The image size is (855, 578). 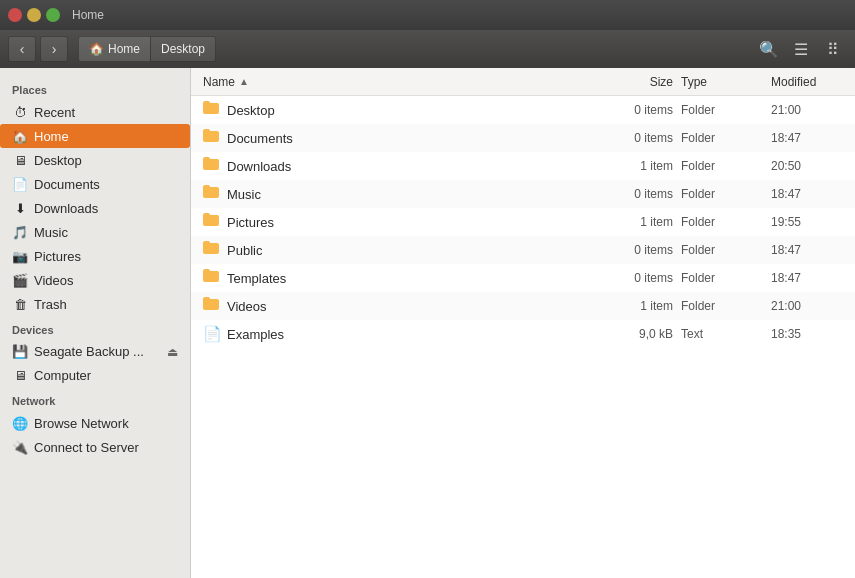 What do you see at coordinates (95, 208) in the screenshot?
I see `sidebar-item-downloads: ⬇ Downloads` at bounding box center [95, 208].